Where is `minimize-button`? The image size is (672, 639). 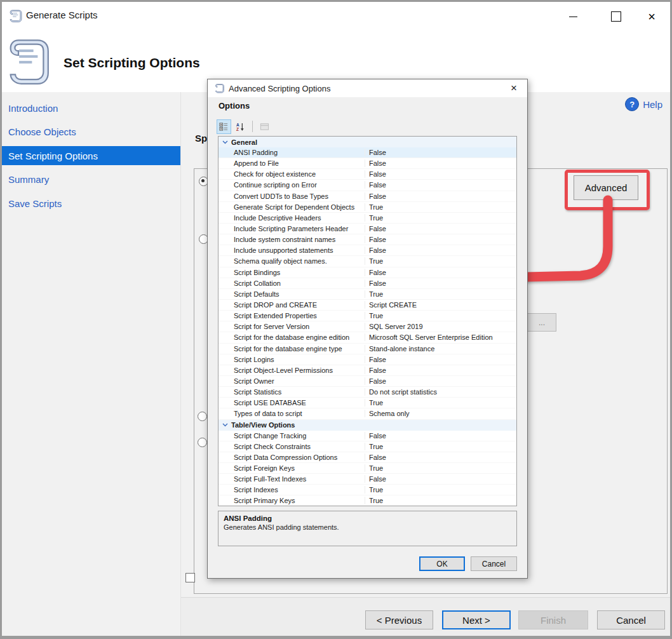 minimize-button is located at coordinates (573, 17).